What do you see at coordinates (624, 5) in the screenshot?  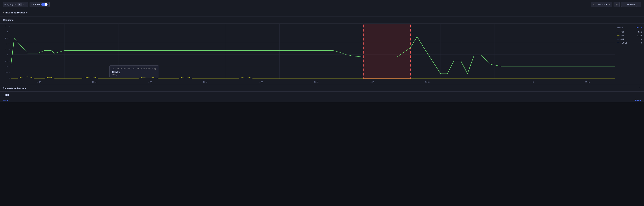 I see `refresh-icon: ↻` at bounding box center [624, 5].